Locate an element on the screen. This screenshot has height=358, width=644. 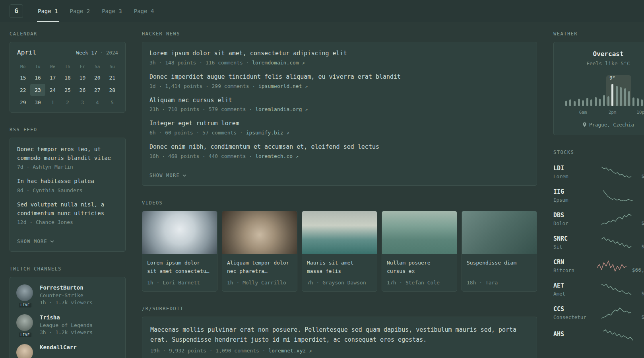
calendar-day: 20 is located at coordinates (97, 78).